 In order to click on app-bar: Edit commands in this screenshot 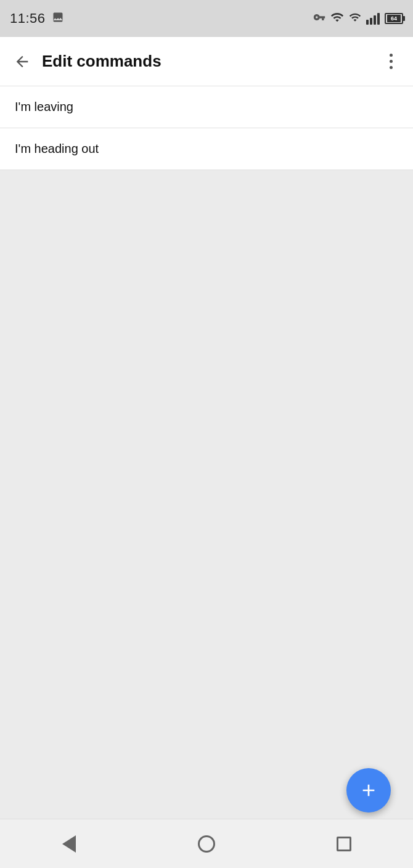, I will do `click(206, 62)`.